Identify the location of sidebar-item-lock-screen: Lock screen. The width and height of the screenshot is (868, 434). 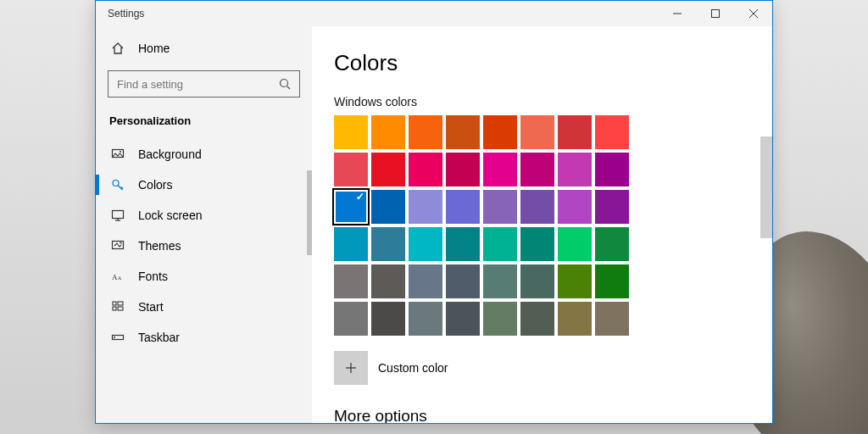
(203, 215).